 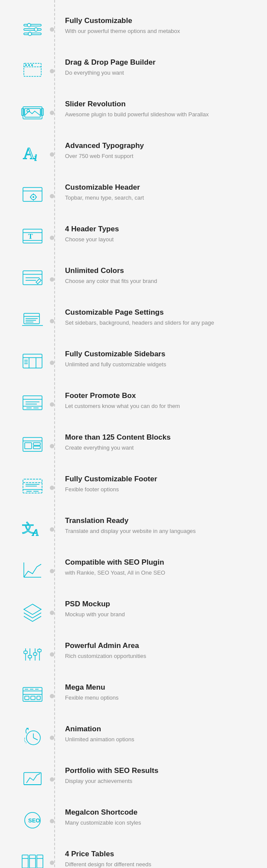 What do you see at coordinates (160, 776) in the screenshot?
I see `text-wrap-portfolio-seo: Portfolio with SEO Results Display your …` at bounding box center [160, 776].